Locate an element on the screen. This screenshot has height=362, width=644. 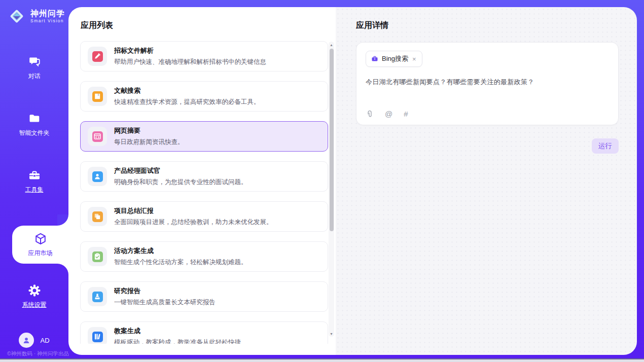
clipboard-check-icon is located at coordinates (97, 257).